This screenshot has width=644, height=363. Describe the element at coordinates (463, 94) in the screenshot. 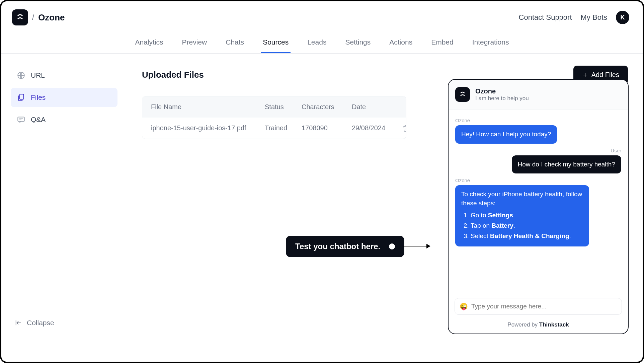

I see `chat-logo-icon` at that location.